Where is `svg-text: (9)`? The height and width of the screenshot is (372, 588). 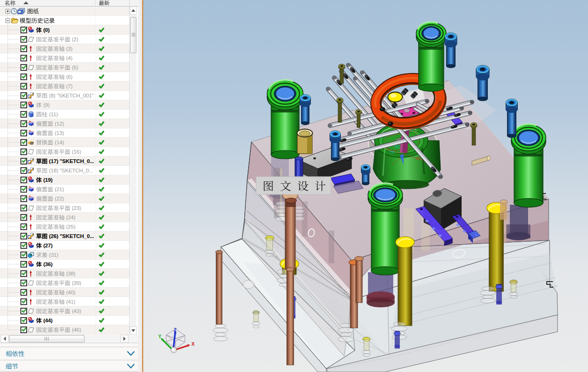
svg-text: (9) is located at coordinates (46, 105).